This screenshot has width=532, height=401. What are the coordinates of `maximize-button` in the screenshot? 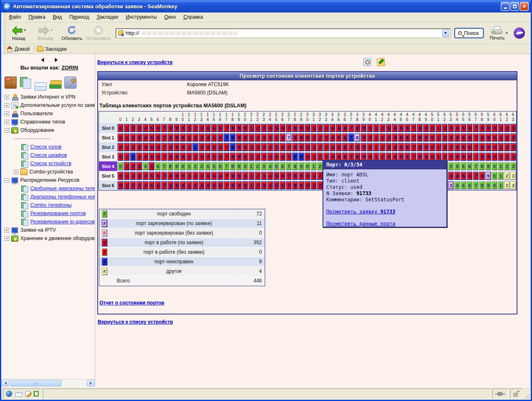 It's located at (515, 7).